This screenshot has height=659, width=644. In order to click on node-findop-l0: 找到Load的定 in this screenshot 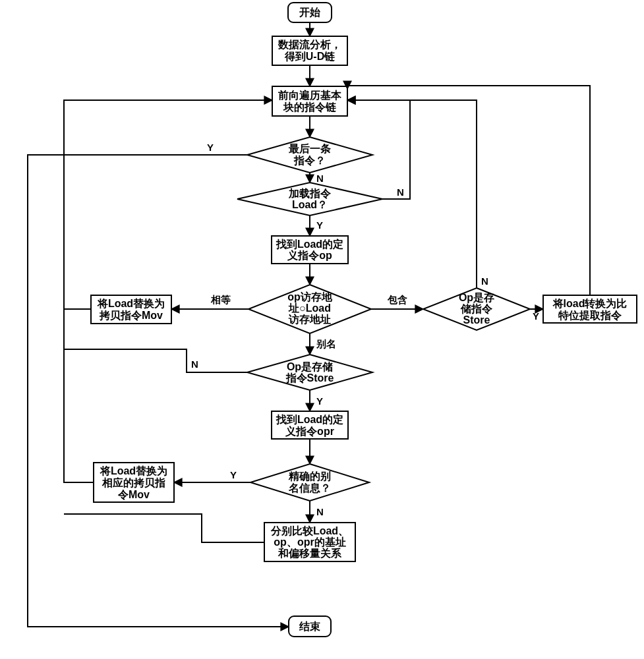, I will do `click(310, 244)`.